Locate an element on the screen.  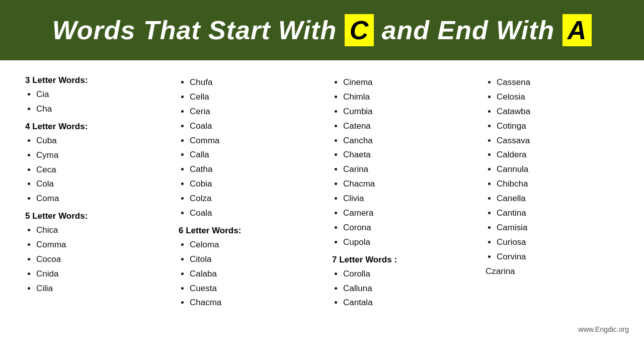
footer: www.Engdic.org is located at coordinates (322, 330).